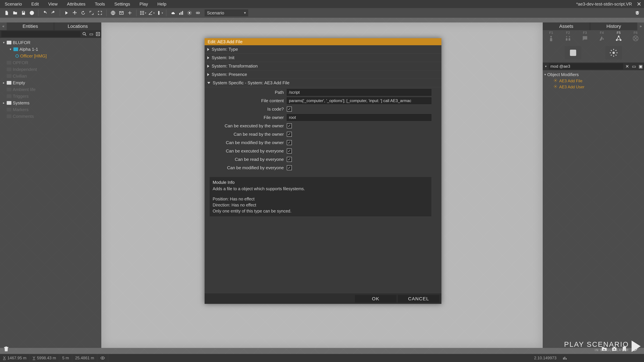  Describe the element at coordinates (289, 159) in the screenshot. I see `read-all-checkbox` at that location.